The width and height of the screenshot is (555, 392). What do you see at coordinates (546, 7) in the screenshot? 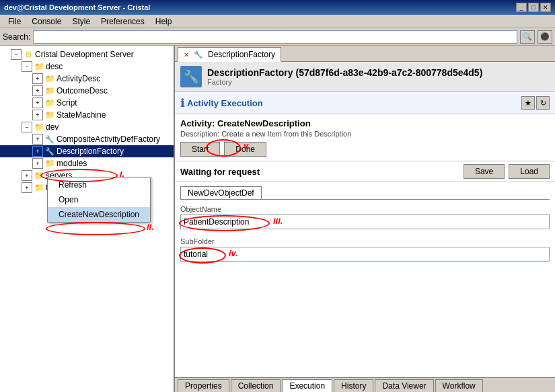
I see `close-button: ✕` at bounding box center [546, 7].